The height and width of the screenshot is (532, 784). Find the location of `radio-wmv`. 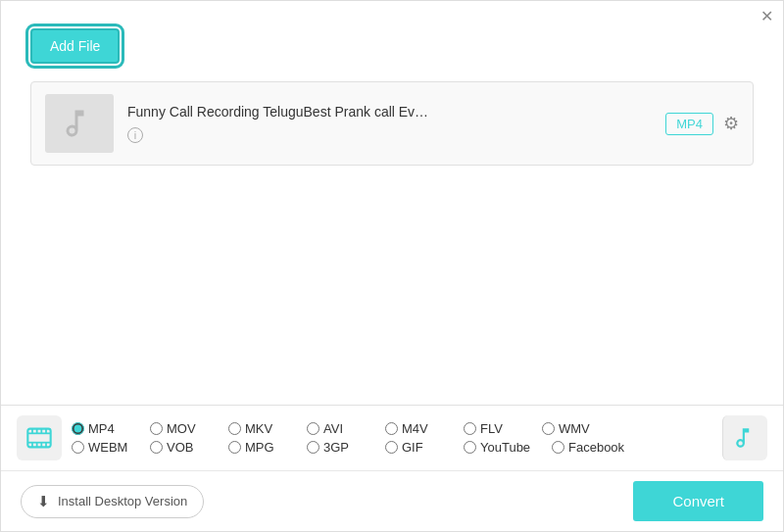

radio-wmv is located at coordinates (549, 429).